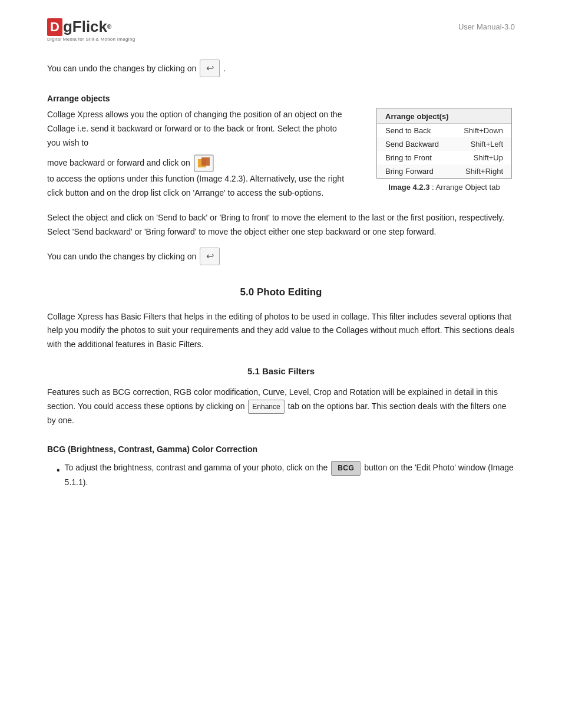 This screenshot has width=562, height=728. I want to click on logo-trademark: ®, so click(110, 27).